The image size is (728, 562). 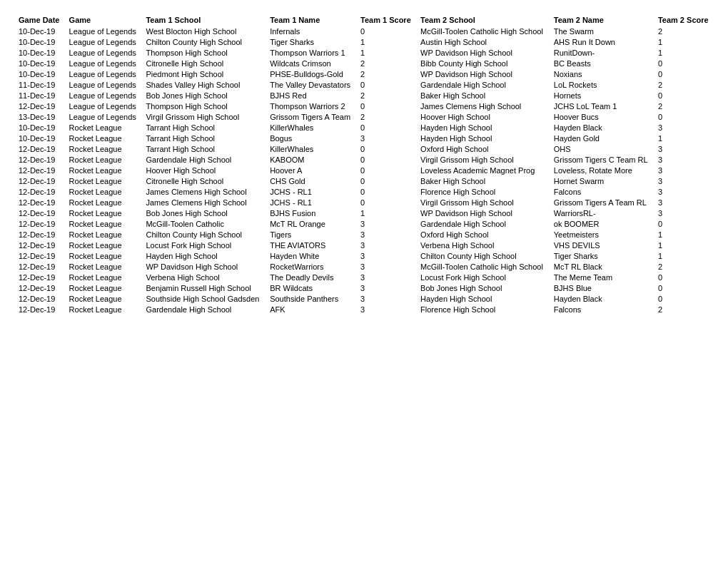 I want to click on table-cell: McGill-Toolen Catholic High School, so click(x=482, y=31).